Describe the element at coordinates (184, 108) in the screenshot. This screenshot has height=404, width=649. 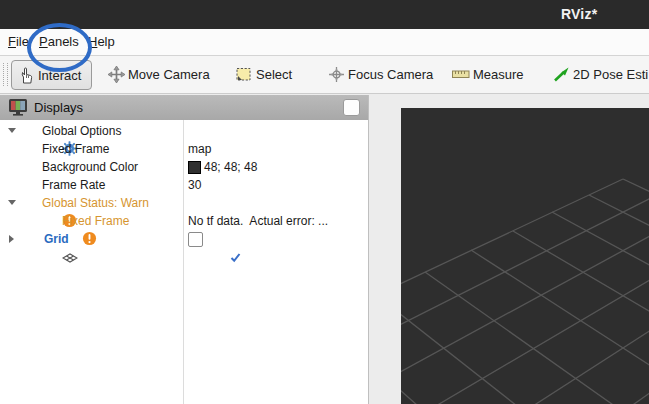
I see `displays-panel-header: Displays` at that location.